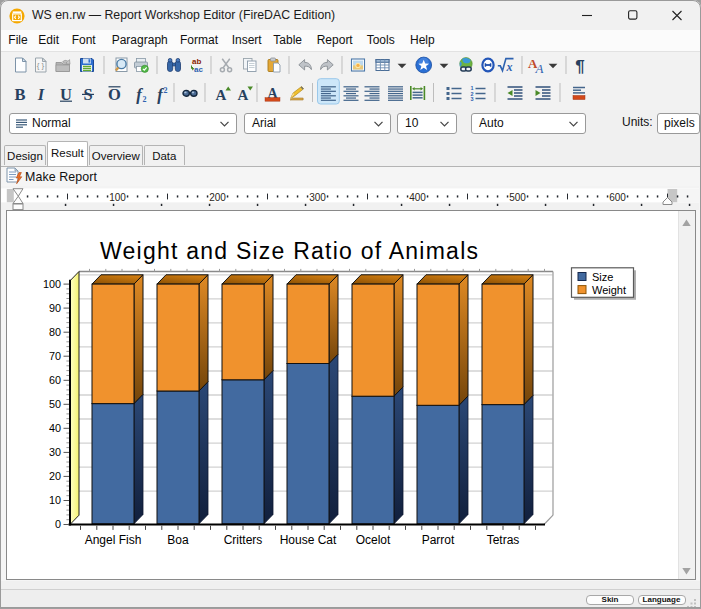 The width and height of the screenshot is (701, 609). Describe the element at coordinates (55, 332) in the screenshot. I see `svg-text: 80` at that location.